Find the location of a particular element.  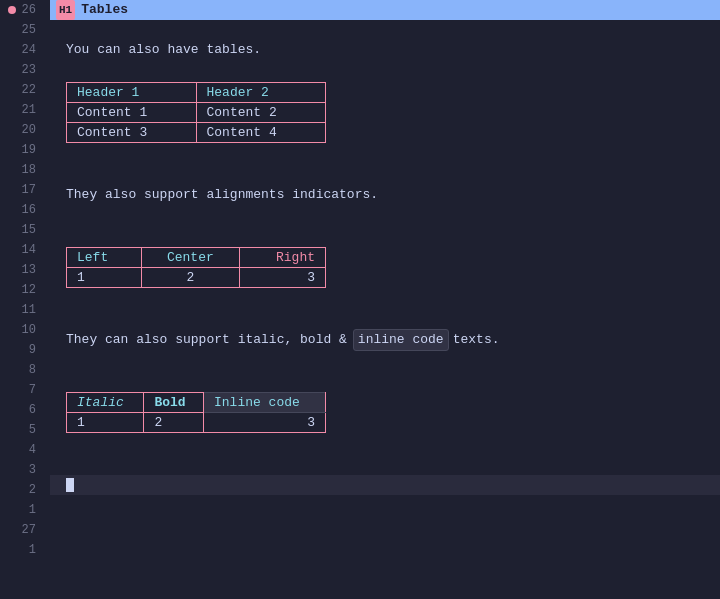

table-2-header-right: Right is located at coordinates (282, 258).